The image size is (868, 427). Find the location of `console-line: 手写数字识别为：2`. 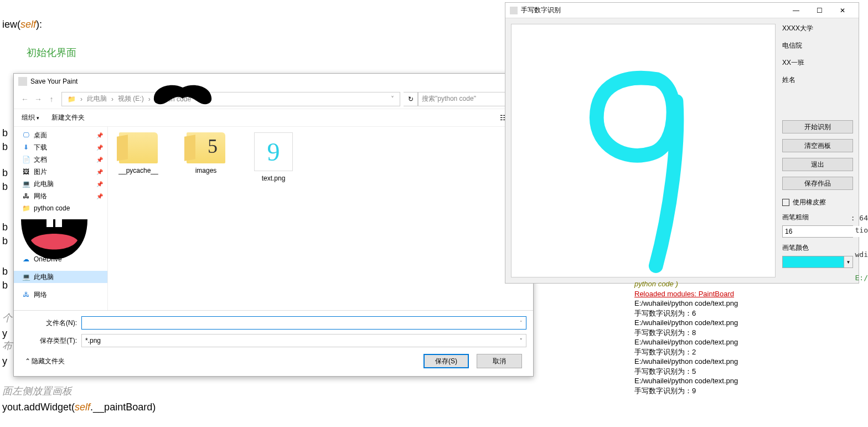

console-line: 手写数字识别为：2 is located at coordinates (751, 352).